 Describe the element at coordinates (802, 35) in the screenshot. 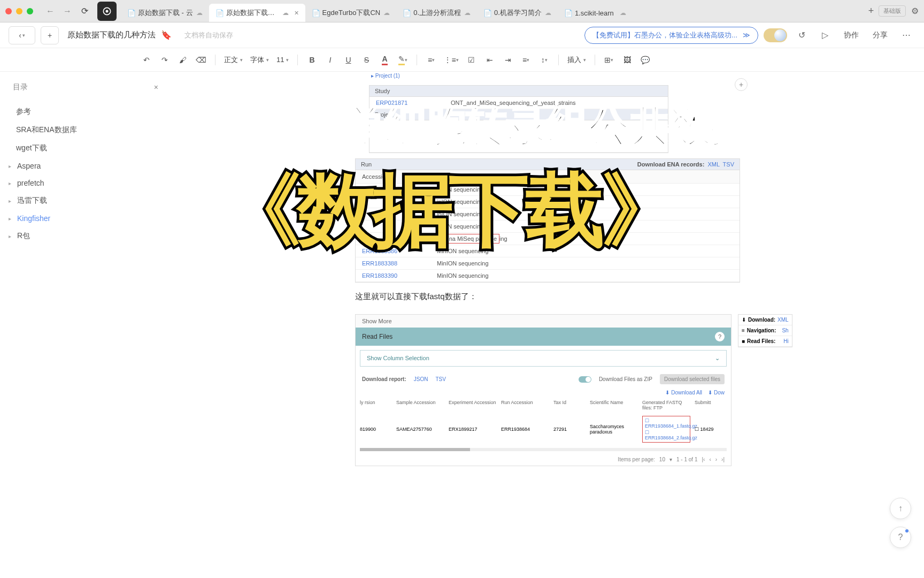

I see `history-icon: ↺` at that location.